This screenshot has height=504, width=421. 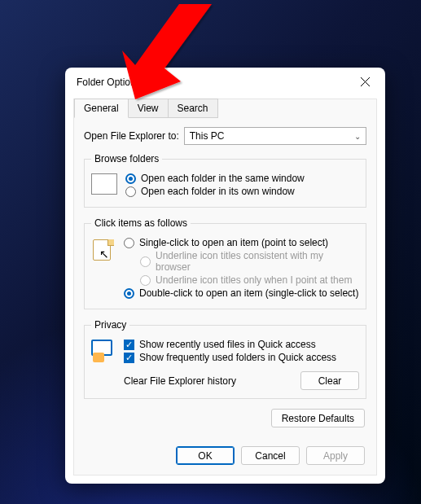 I want to click on radio-own-window-label: Open each folder in its own window, so click(x=218, y=191).